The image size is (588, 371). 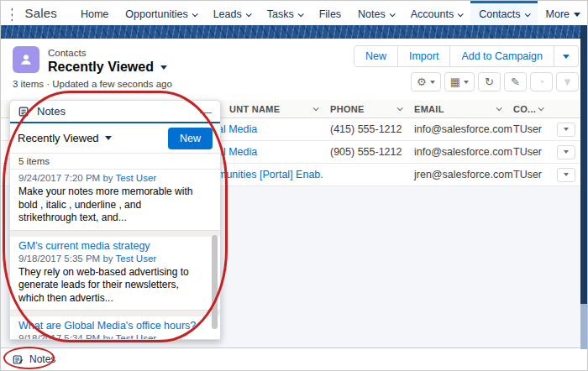 What do you see at coordinates (455, 82) in the screenshot?
I see `table-icon: ▦` at bounding box center [455, 82].